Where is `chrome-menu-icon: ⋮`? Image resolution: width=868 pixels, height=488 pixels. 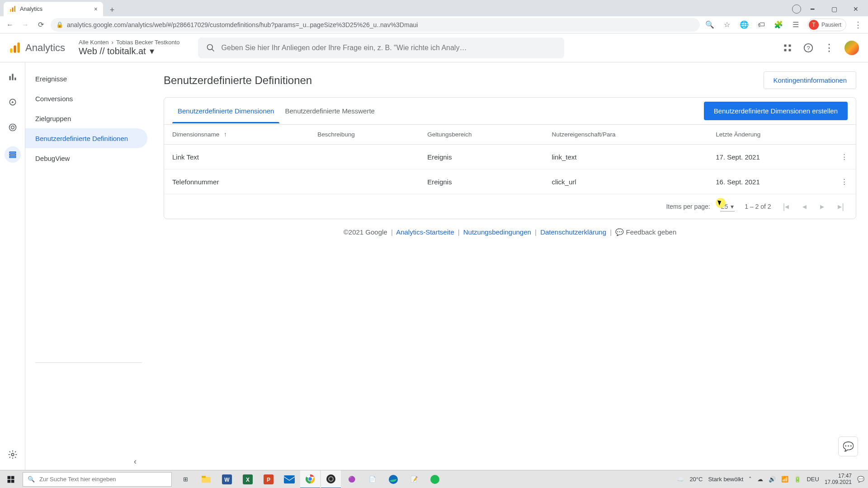 chrome-menu-icon: ⋮ is located at coordinates (858, 25).